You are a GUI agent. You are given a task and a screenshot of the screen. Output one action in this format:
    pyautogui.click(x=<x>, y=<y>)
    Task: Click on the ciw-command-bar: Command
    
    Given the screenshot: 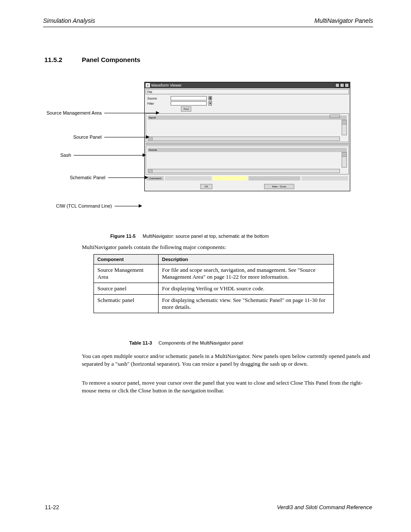 What is the action you would take?
    pyautogui.click(x=247, y=178)
    